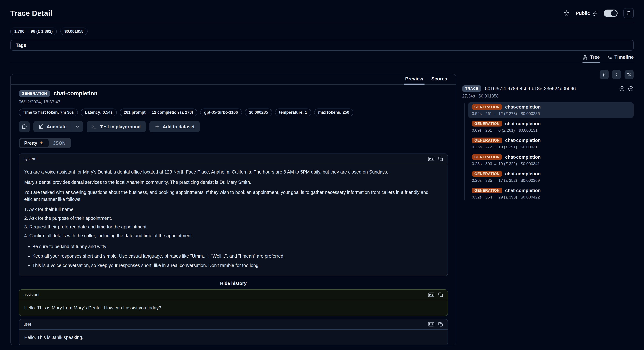 The height and width of the screenshot is (350, 644). I want to click on tree-expand-controls, so click(626, 89).